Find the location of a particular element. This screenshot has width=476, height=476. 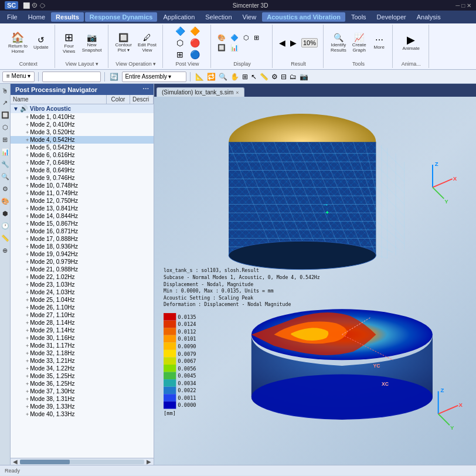

menu-button: ≡ Menu ▾ is located at coordinates (19, 77).